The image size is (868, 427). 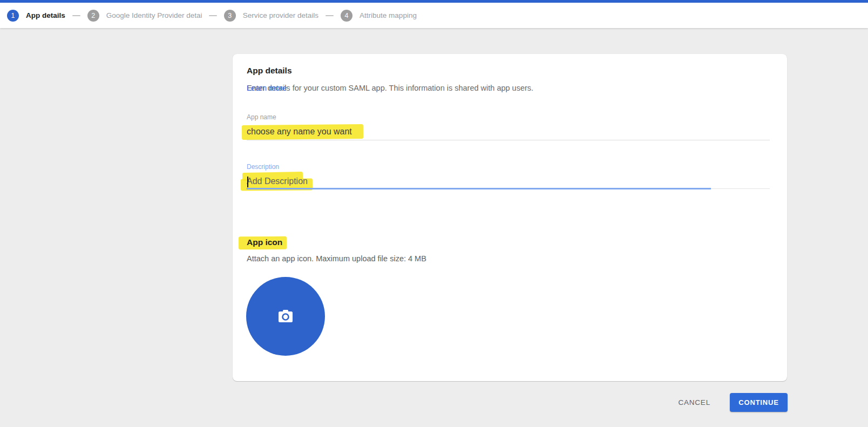 I want to click on description-value-text: Add Description, so click(x=277, y=181).